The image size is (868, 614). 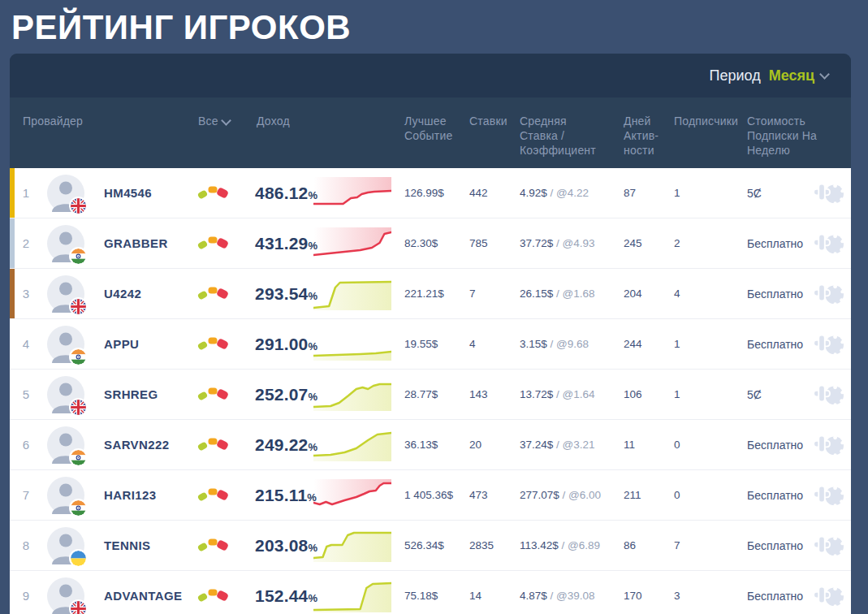 What do you see at coordinates (558, 193) in the screenshot?
I see `avg-stake-value: 4.92$ / @4.22` at bounding box center [558, 193].